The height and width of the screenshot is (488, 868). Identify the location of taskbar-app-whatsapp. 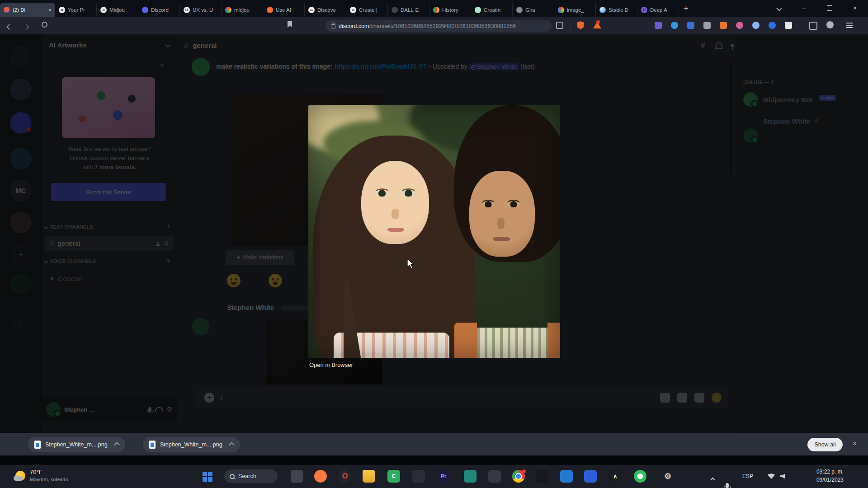
(640, 476).